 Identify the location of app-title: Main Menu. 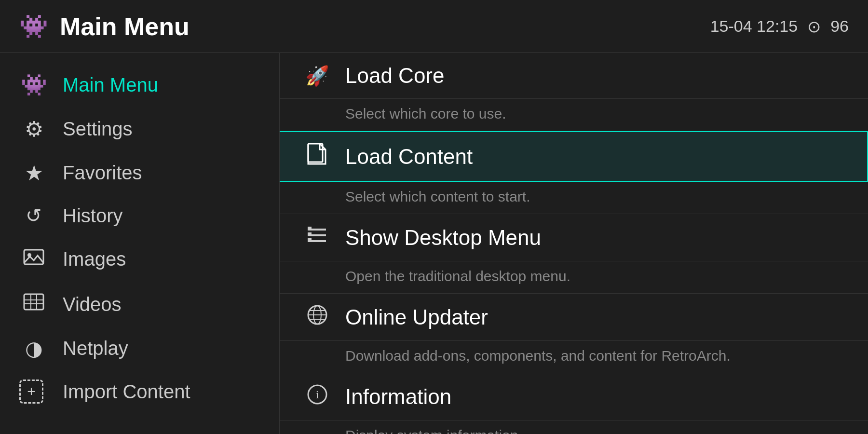
(124, 27).